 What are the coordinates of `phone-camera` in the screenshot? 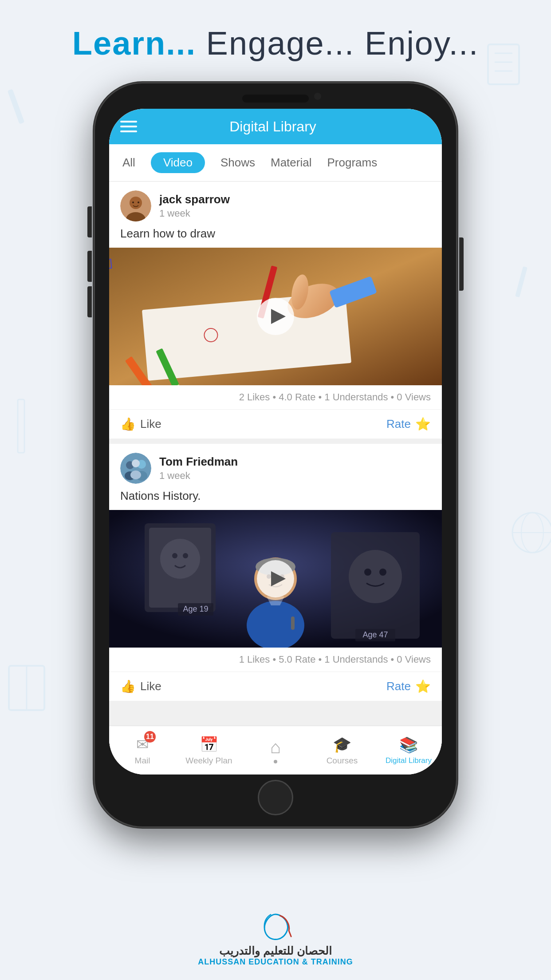 It's located at (318, 96).